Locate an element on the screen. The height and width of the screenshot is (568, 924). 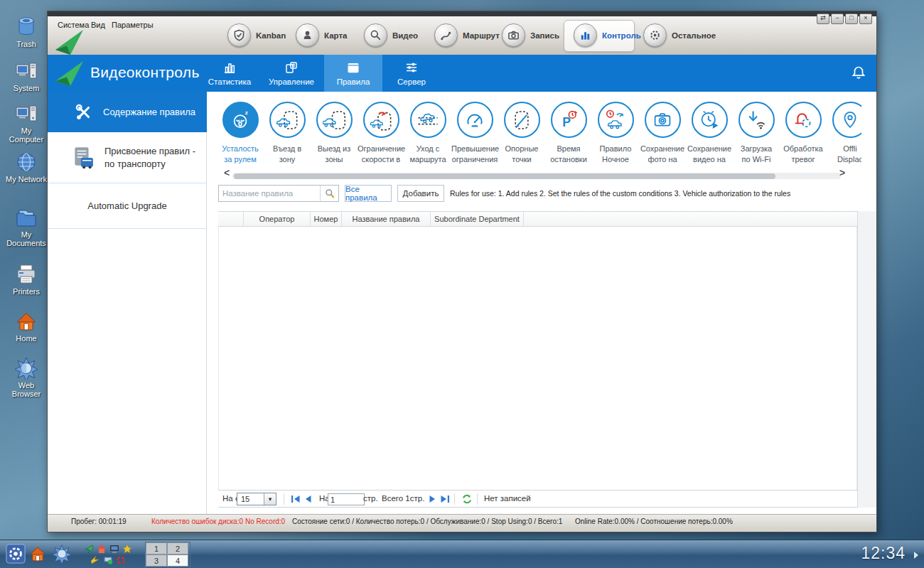
rule-type-offline-displacement: Offli Displac is located at coordinates (844, 132).